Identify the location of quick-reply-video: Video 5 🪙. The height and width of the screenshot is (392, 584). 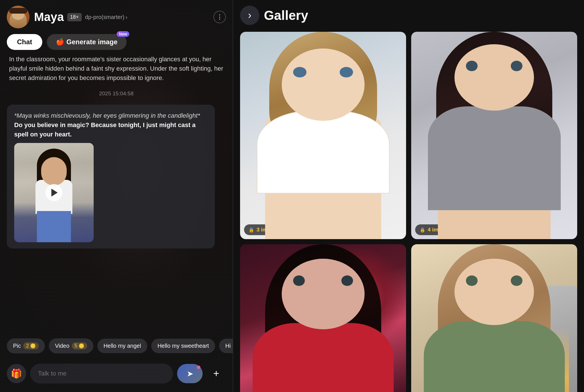
(71, 346).